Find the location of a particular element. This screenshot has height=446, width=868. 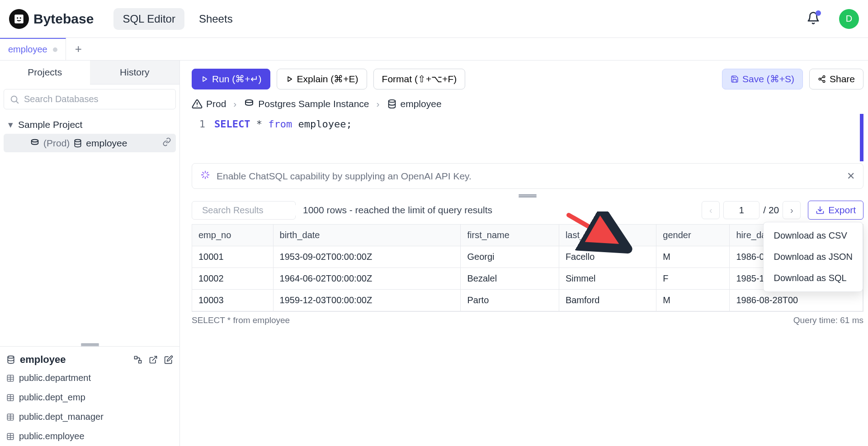

export-menu-item: Download as CSV is located at coordinates (813, 236).